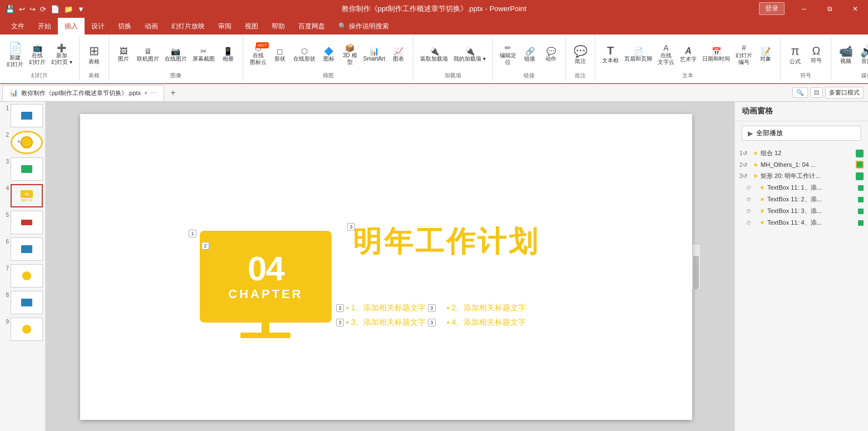 The width and height of the screenshot is (868, 431). I want to click on get-addins-button: 🔌 装取加载项, so click(434, 55).